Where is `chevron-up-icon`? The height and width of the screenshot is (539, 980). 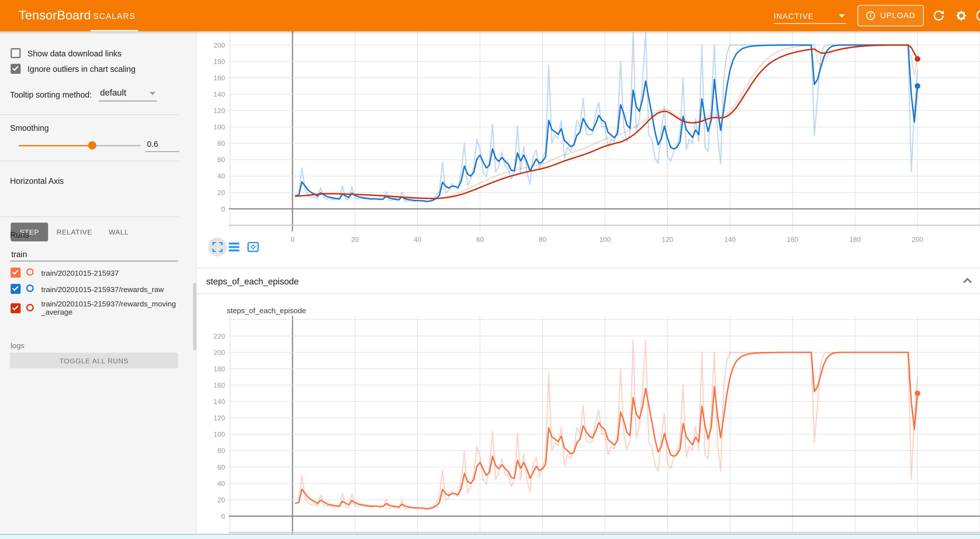 chevron-up-icon is located at coordinates (967, 281).